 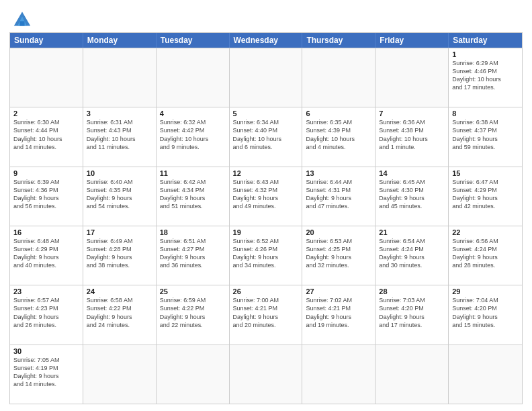 What do you see at coordinates (485, 173) in the screenshot?
I see `day-number: 15` at bounding box center [485, 173].